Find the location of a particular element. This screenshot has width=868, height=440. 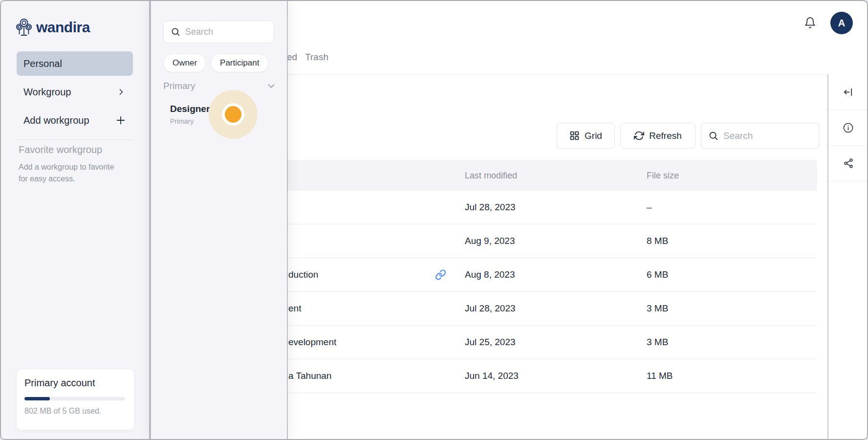

workgroup-item-designer: Designer Primary is located at coordinates (190, 114).